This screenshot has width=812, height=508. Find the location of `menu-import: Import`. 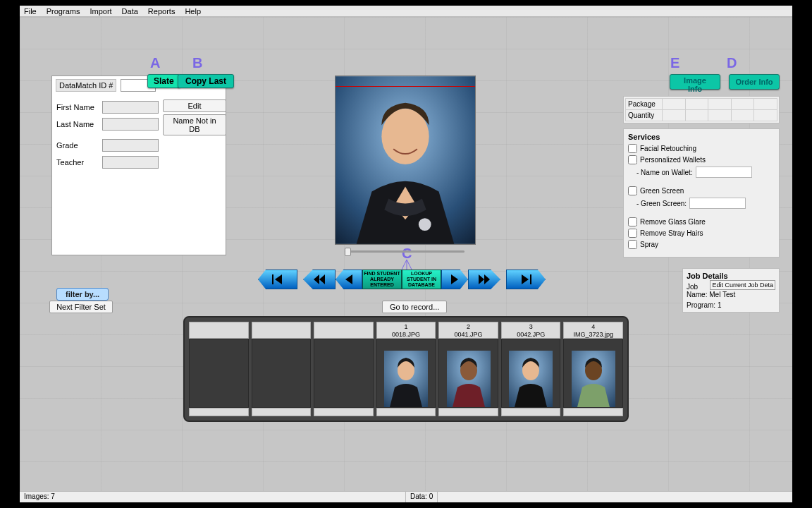

menu-import: Import is located at coordinates (100, 11).